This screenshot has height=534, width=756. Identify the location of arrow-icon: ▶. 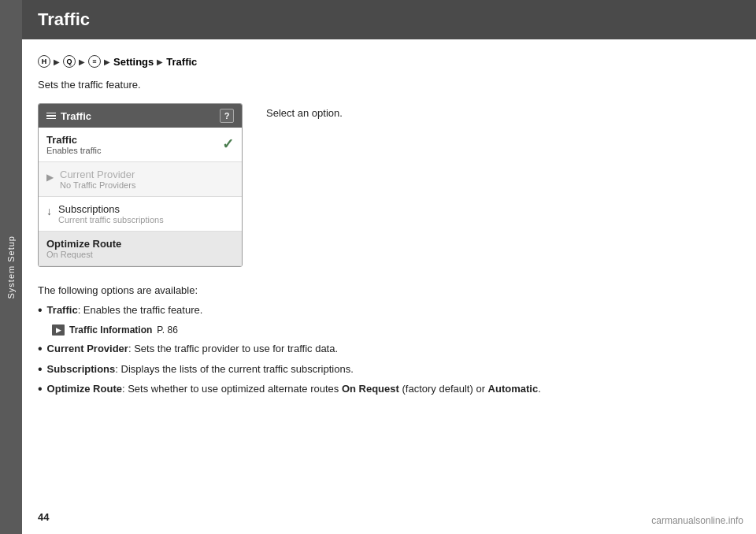
(50, 177).